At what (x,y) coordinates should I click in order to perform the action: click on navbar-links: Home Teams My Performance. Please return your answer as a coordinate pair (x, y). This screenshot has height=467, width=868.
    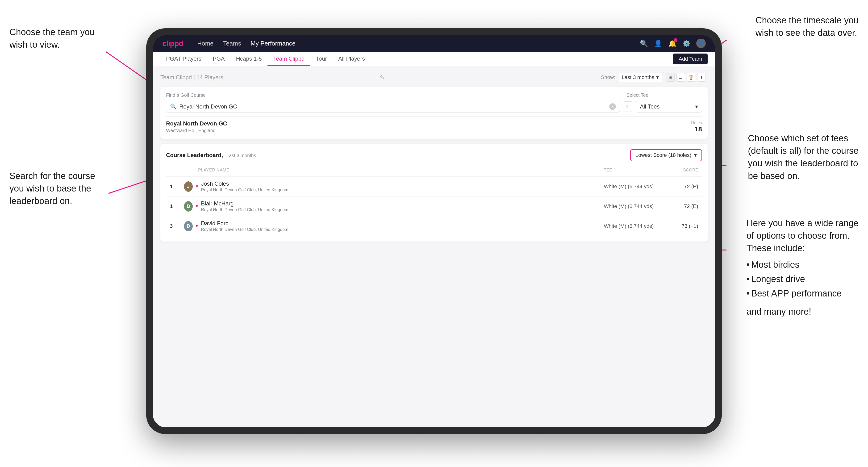
    Looking at the image, I should click on (418, 43).